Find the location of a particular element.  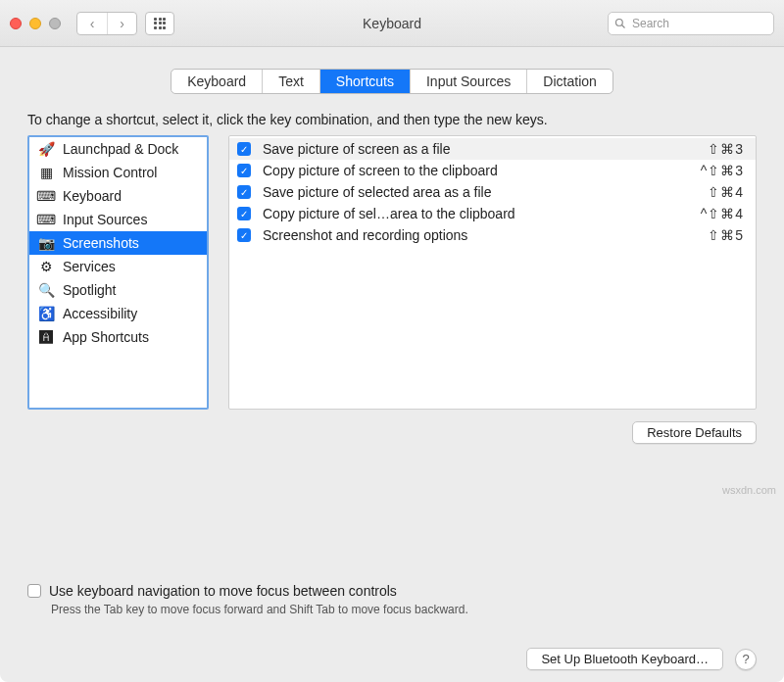

zoom-icon is located at coordinates (55, 24).